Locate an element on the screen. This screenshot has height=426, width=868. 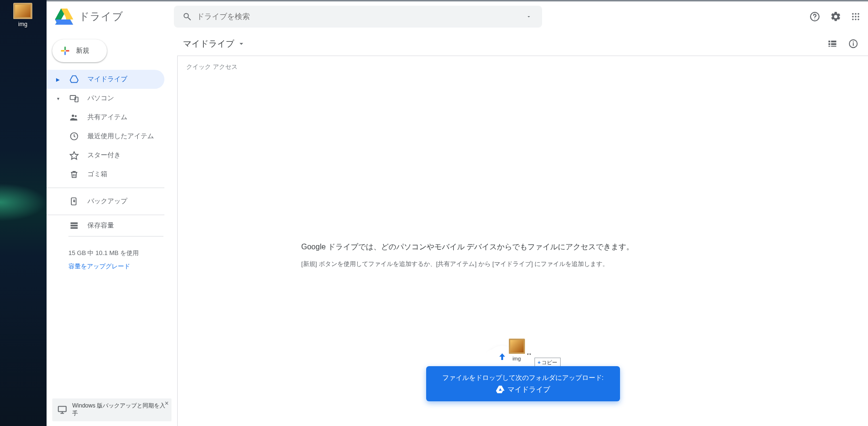
sidebar-item-label: パソコン is located at coordinates (101, 98).